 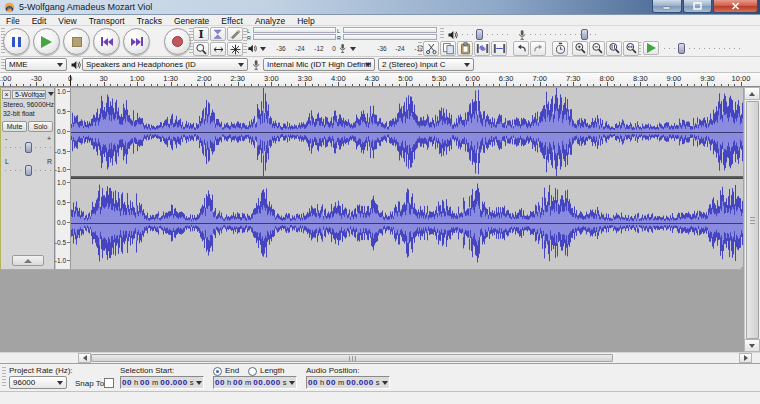 What do you see at coordinates (698, 6) in the screenshot?
I see `maximize-button` at bounding box center [698, 6].